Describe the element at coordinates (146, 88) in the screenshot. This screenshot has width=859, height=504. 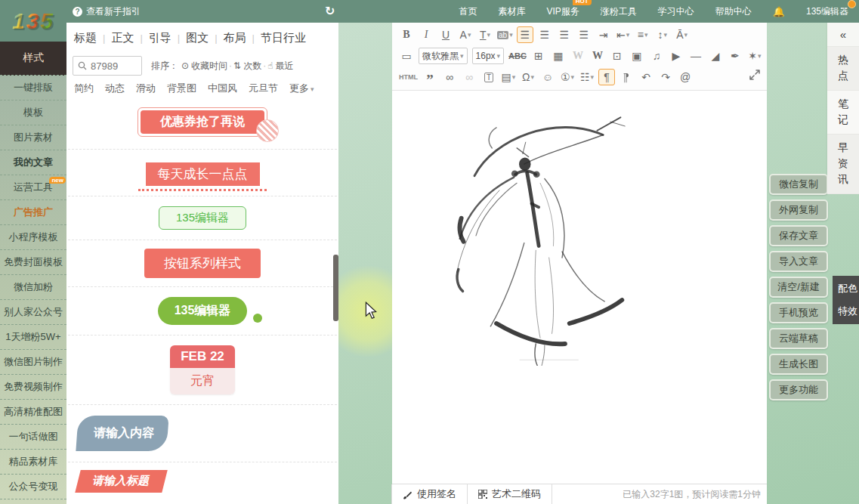
I see `filter-滑动: 滑动` at that location.